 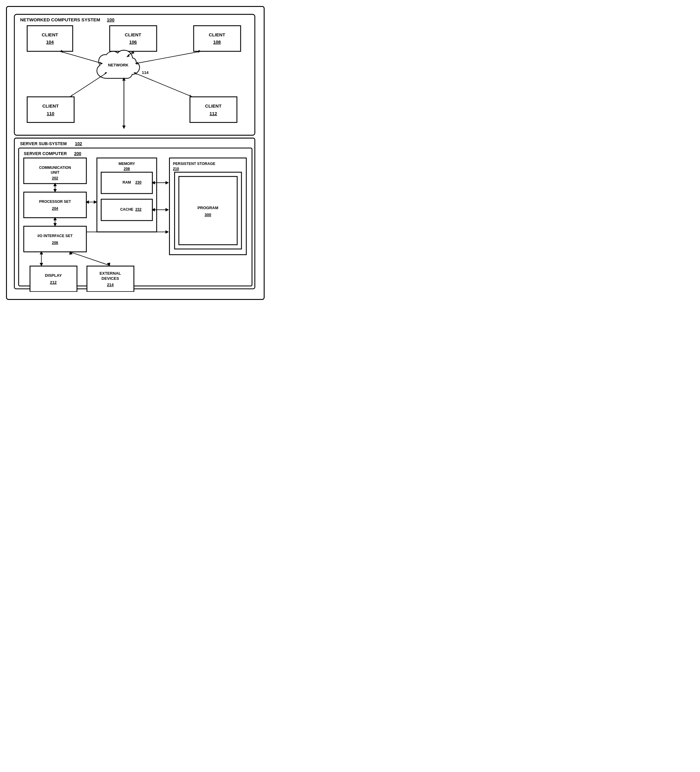 What do you see at coordinates (53, 275) in the screenshot?
I see `display-label: DISPLAY` at bounding box center [53, 275].